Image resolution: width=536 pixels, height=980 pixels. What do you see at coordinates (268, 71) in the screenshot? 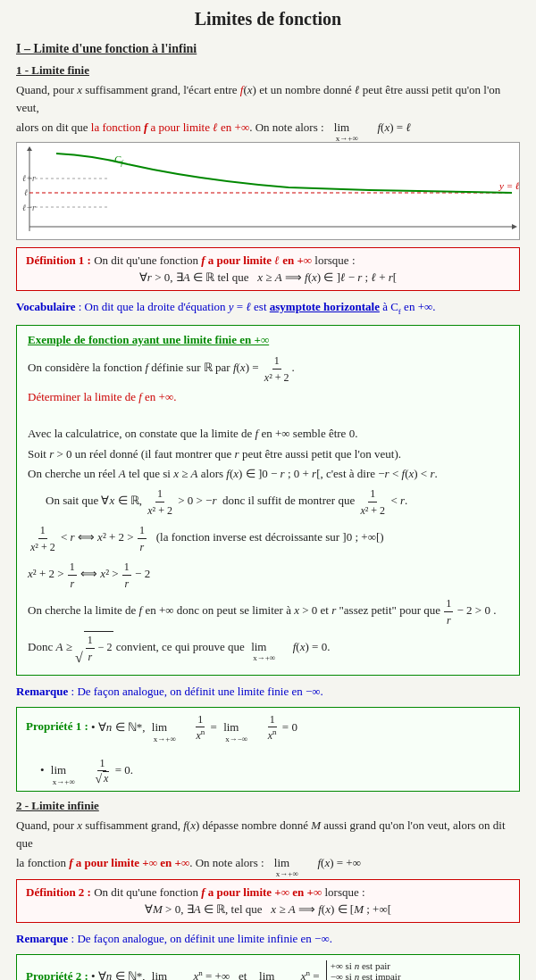
I see `subsection-1-title: 1 - Limite finie` at bounding box center [268, 71].